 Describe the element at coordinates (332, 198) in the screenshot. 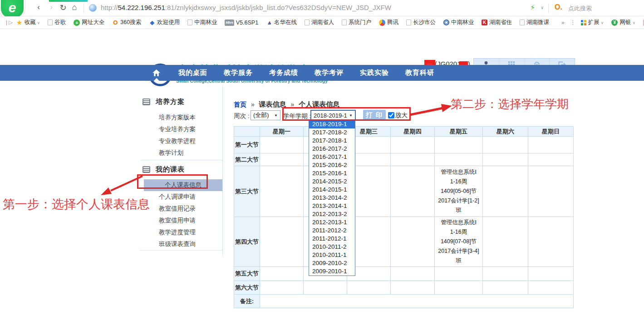

I see `term-option-2013-2014-2: 2013-2014-2` at that location.